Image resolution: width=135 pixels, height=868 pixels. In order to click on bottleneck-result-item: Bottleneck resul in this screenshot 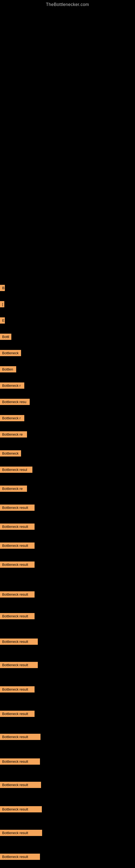, I will do `click(16, 470)`.